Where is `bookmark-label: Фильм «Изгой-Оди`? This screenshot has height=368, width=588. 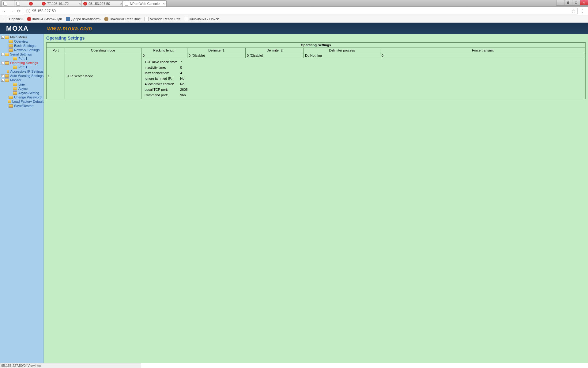
bookmark-label: Фильм «Изгой-Оди is located at coordinates (47, 19).